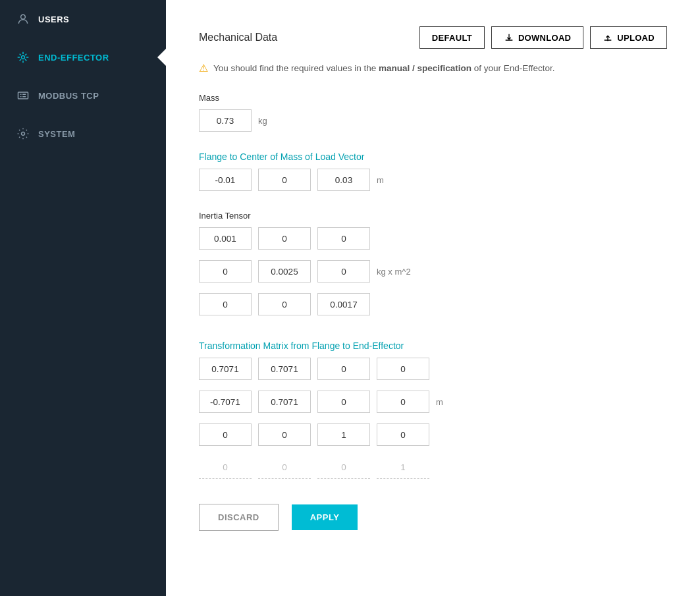  What do you see at coordinates (83, 19) in the screenshot?
I see `sidebar-item-users: USERS` at bounding box center [83, 19].